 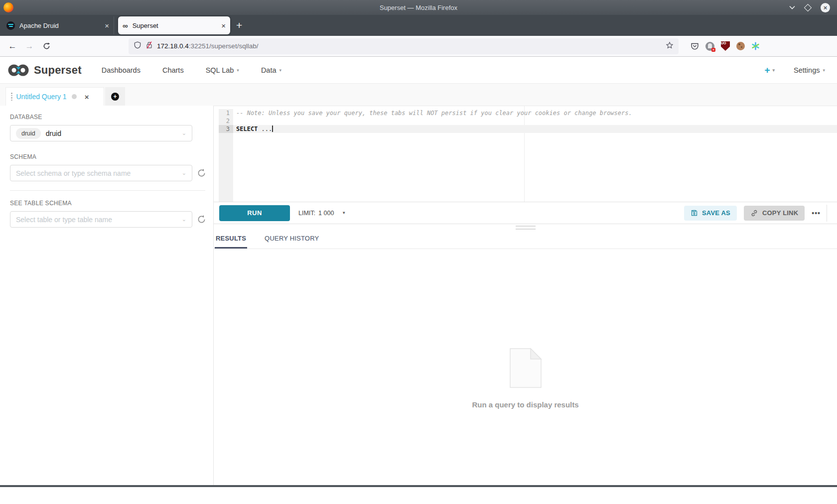 What do you see at coordinates (809, 70) in the screenshot?
I see `settings-menu: Settings▾` at bounding box center [809, 70].